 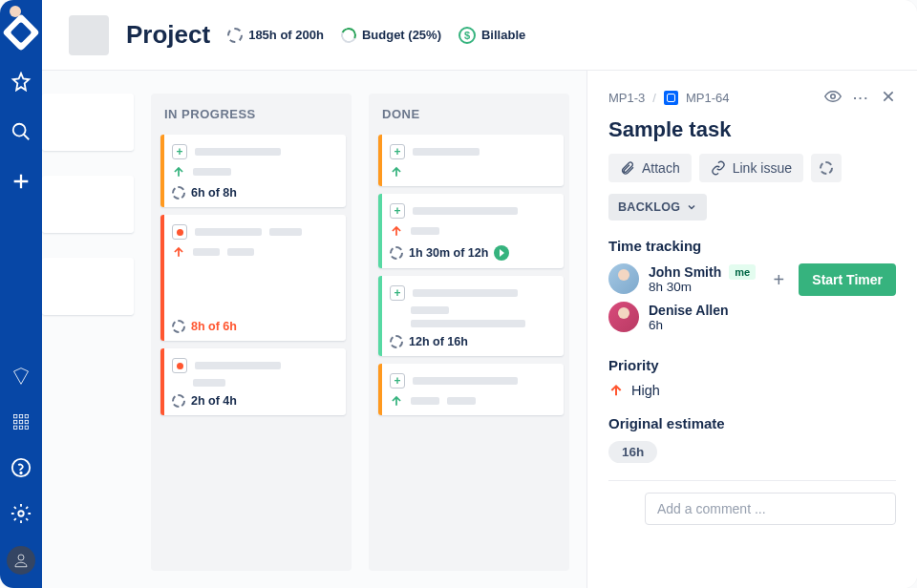 I want to click on status-dropdown: BACKLOG, so click(x=657, y=207).